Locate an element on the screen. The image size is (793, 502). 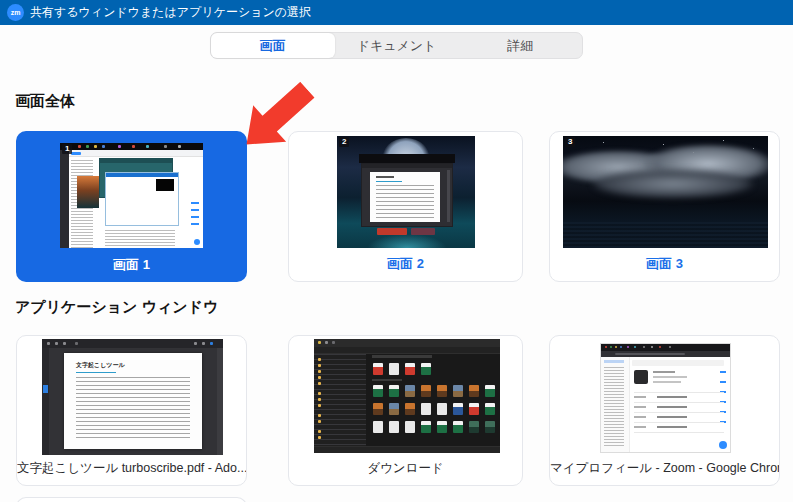
tab-screen: 画面 is located at coordinates (273, 46).